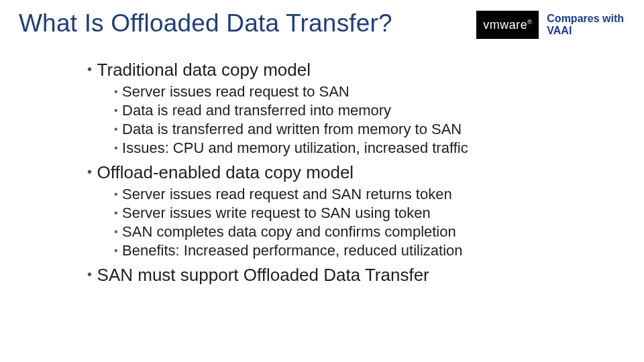 The image size is (644, 362). Describe the element at coordinates (342, 275) in the screenshot. I see `bullet-lvl1: SAN must support Offloaded Data Transfer` at that location.